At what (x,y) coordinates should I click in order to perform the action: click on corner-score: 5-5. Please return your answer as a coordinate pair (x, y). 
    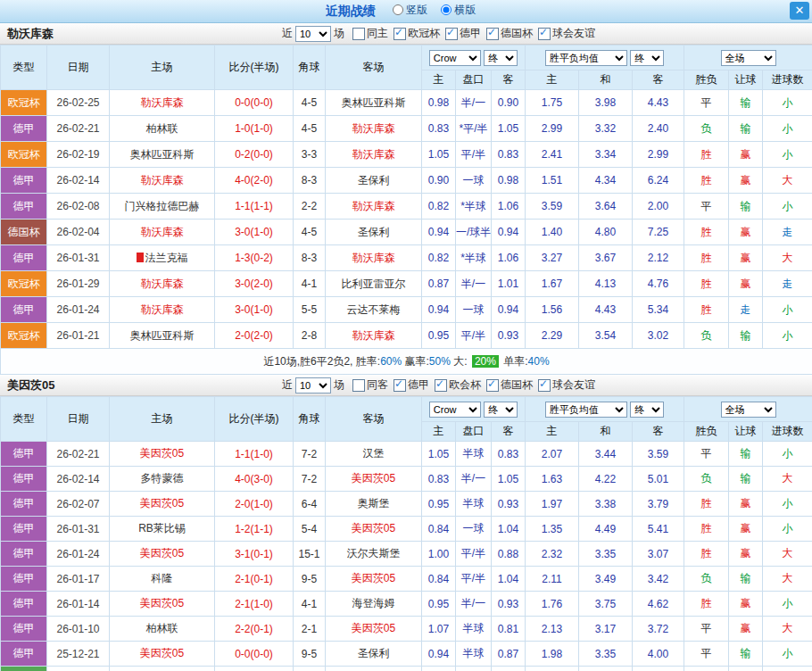
    Looking at the image, I should click on (310, 311).